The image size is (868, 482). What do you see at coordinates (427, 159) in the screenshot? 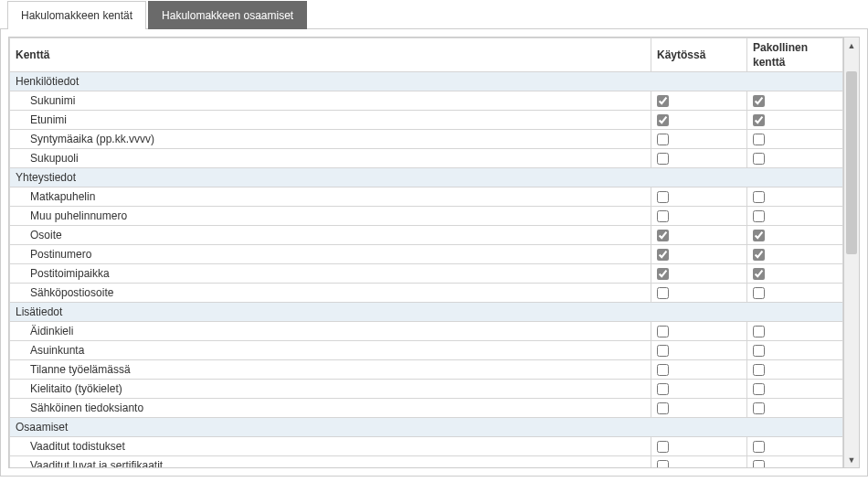
I see `table-row: Sukupuoli` at bounding box center [427, 159].